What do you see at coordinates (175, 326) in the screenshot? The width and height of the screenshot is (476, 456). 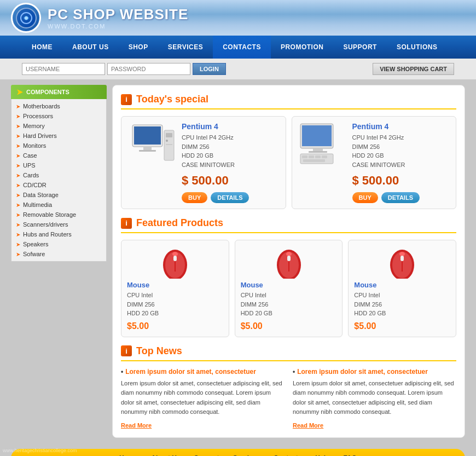 I see `featured-price-1: $5.00` at bounding box center [175, 326].